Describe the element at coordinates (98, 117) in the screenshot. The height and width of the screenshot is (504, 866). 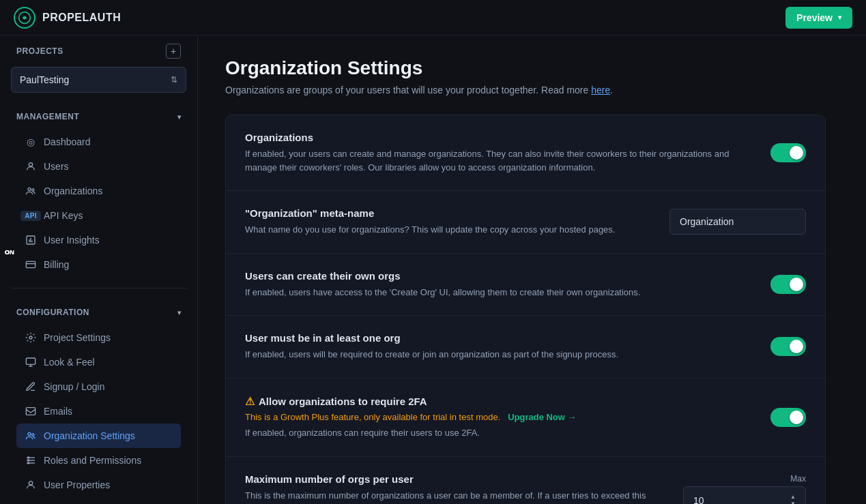
I see `management-section-header: Management ▾` at that location.